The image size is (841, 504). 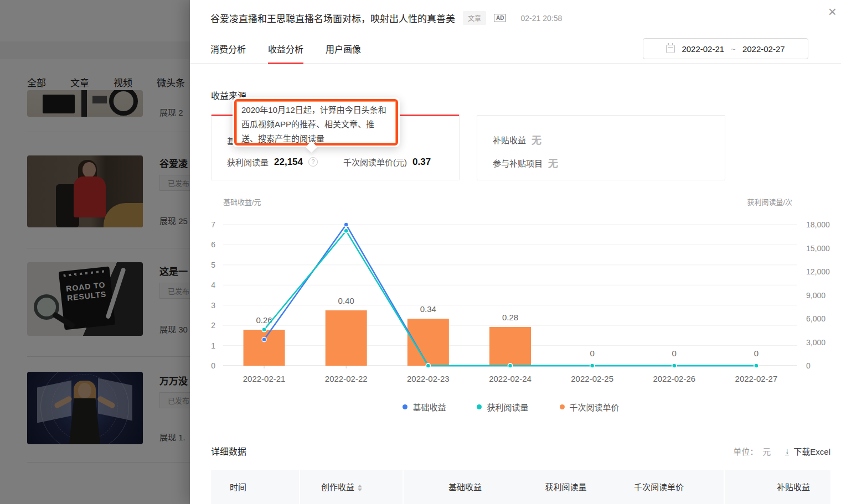 What do you see at coordinates (264, 340) in the screenshot?
I see `point-基础收益-2022-02-21` at bounding box center [264, 340].